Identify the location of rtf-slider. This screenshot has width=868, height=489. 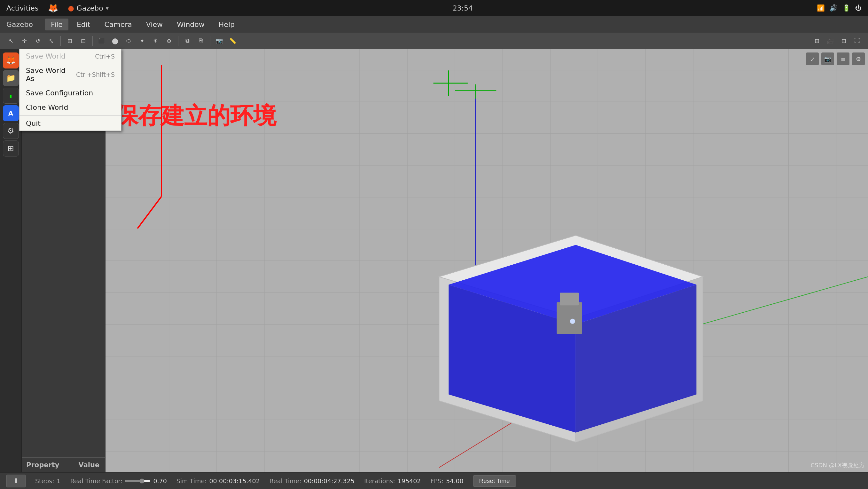
(138, 481).